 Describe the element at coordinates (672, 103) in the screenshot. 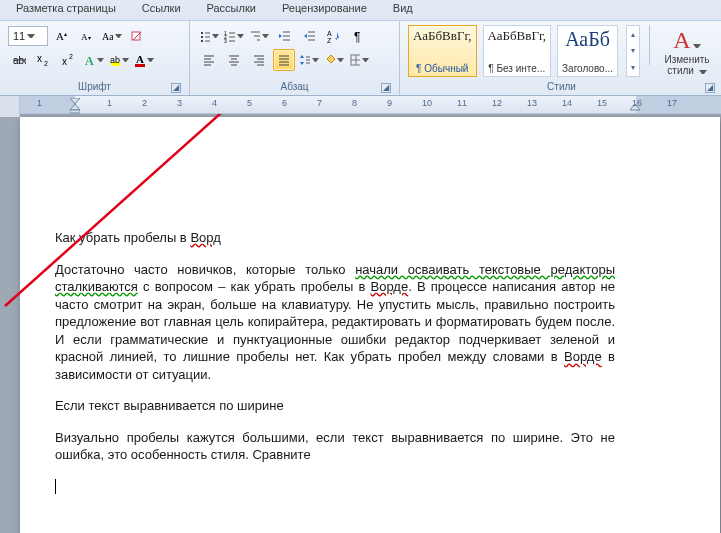

I see `ruler-number: 17` at that location.